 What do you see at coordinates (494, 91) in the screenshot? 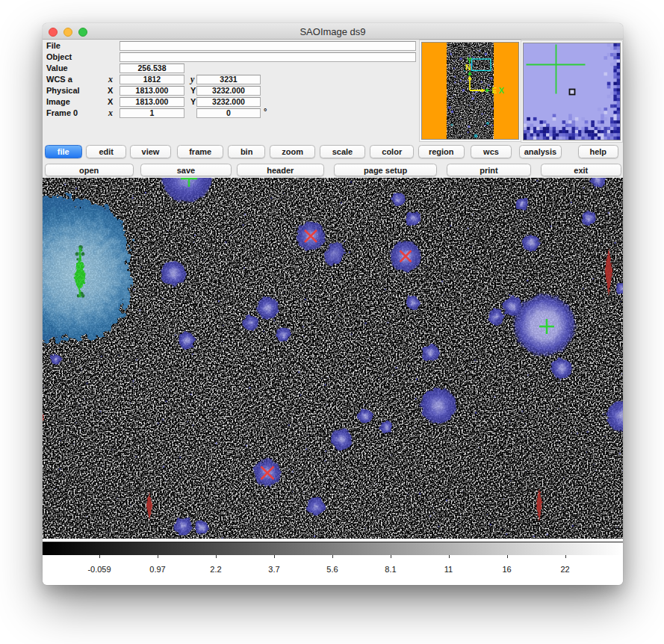
I see `svg-text: E` at bounding box center [494, 91].